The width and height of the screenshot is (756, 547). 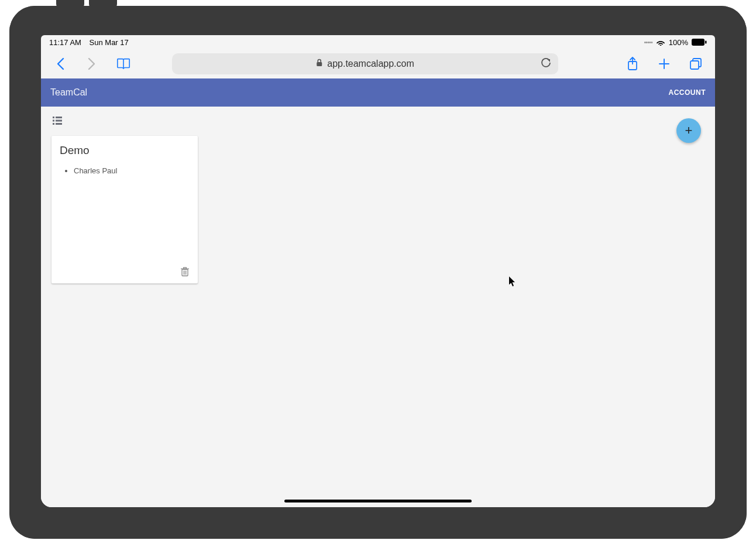 What do you see at coordinates (664, 64) in the screenshot?
I see `new-tab-button` at bounding box center [664, 64].